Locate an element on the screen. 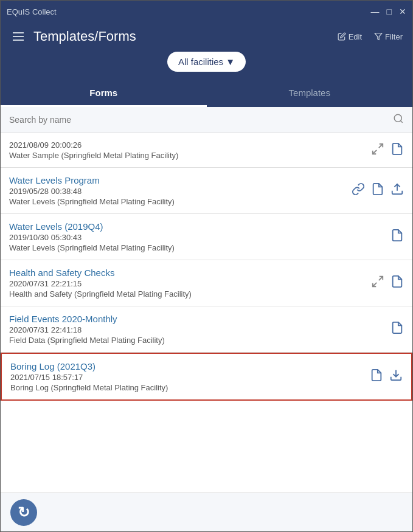 This screenshot has width=413, height=532. list-item-content: Field Events 2020-Monthly 2020/07/31 22:… is located at coordinates (200, 330).